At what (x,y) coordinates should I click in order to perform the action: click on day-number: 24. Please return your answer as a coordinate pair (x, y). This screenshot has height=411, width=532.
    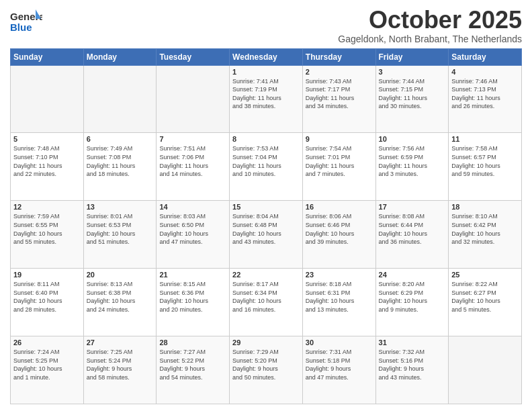
    Looking at the image, I should click on (412, 275).